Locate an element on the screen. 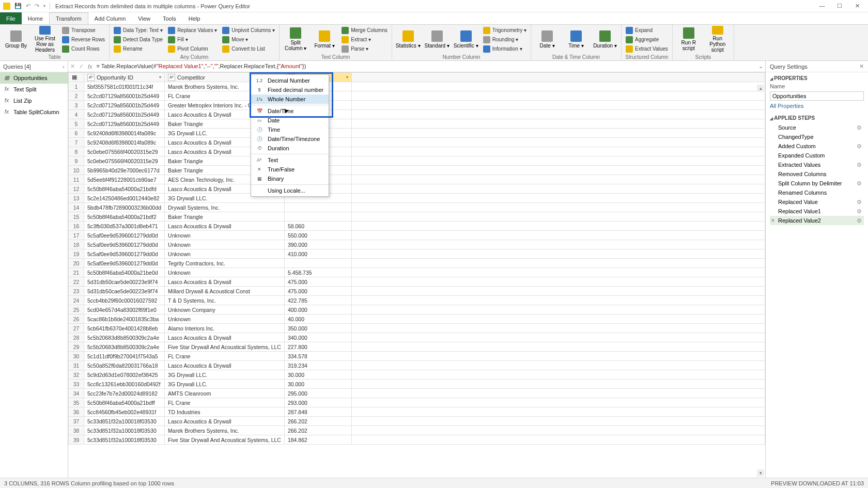 The height and width of the screenshot is (488, 868). table-row: 155c50b8f46aba54000a21bdf2Baker Triangle is located at coordinates (417, 217).